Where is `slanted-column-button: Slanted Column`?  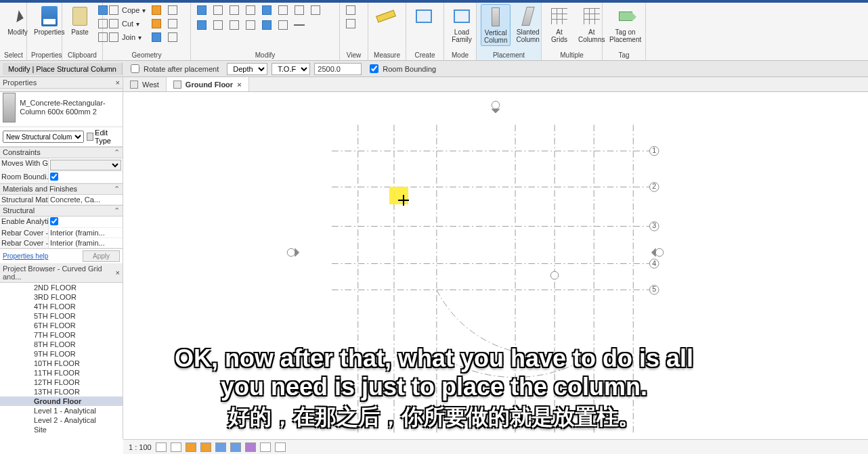
slanted-column-button: Slanted Column is located at coordinates (527, 24).